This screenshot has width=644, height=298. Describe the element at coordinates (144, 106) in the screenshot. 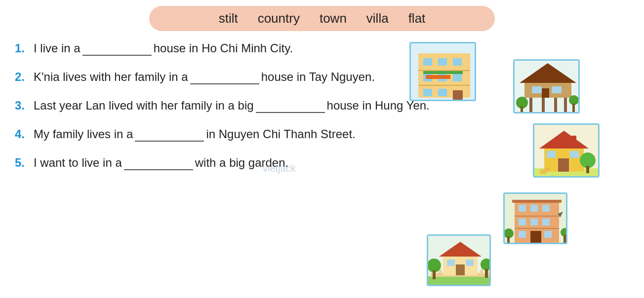

I see `sentence-3-before: Last year Lan lived with her family in a…` at that location.